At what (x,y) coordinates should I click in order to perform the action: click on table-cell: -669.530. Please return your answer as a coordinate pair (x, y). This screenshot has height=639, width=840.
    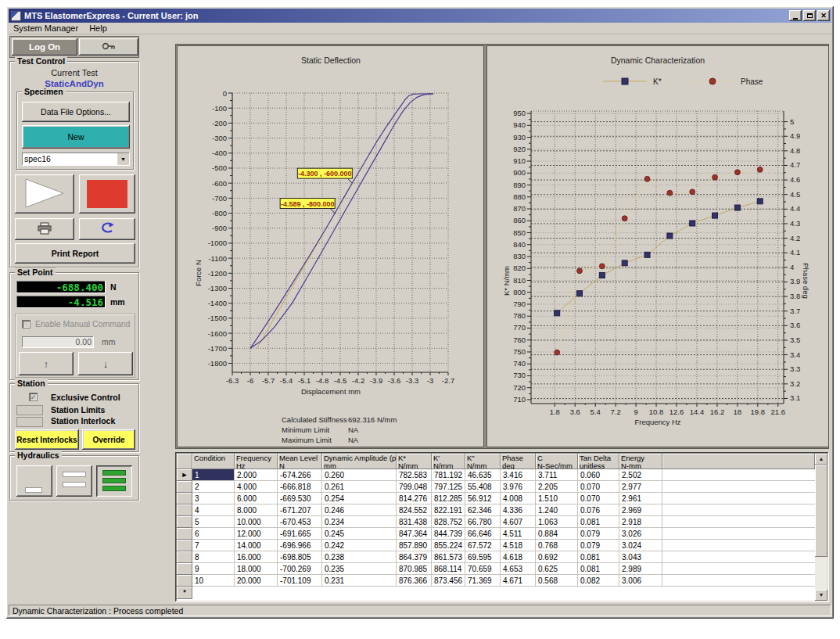
    Looking at the image, I should click on (300, 499).